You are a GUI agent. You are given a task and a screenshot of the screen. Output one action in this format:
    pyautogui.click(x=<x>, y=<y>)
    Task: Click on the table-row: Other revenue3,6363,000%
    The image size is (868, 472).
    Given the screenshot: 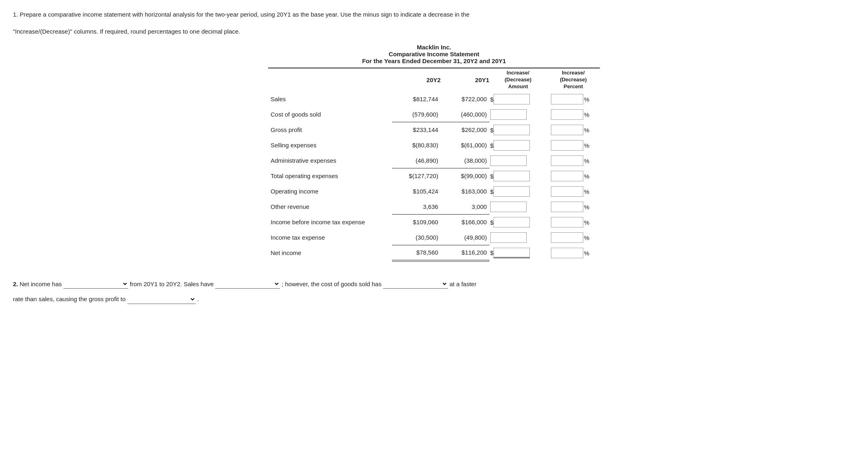 What is the action you would take?
    pyautogui.click(x=434, y=207)
    